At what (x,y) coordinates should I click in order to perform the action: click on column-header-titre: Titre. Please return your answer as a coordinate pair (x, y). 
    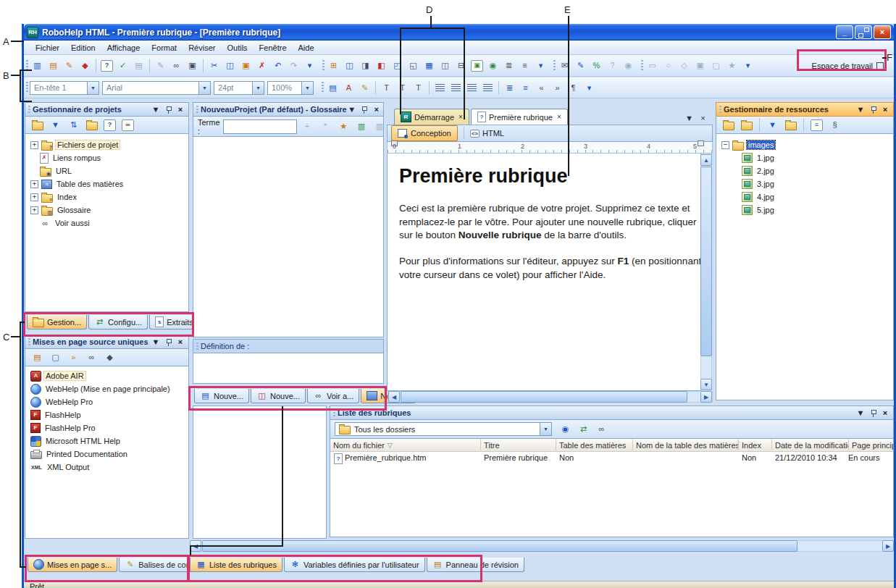
    Looking at the image, I should click on (519, 445).